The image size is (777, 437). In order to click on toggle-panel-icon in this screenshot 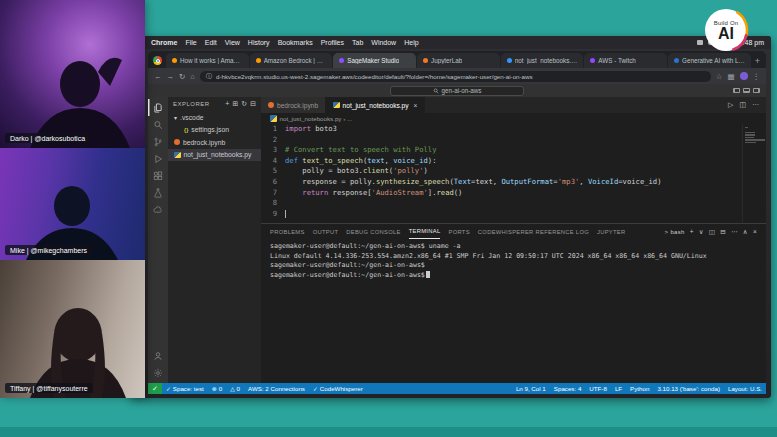, I will do `click(746, 91)`.